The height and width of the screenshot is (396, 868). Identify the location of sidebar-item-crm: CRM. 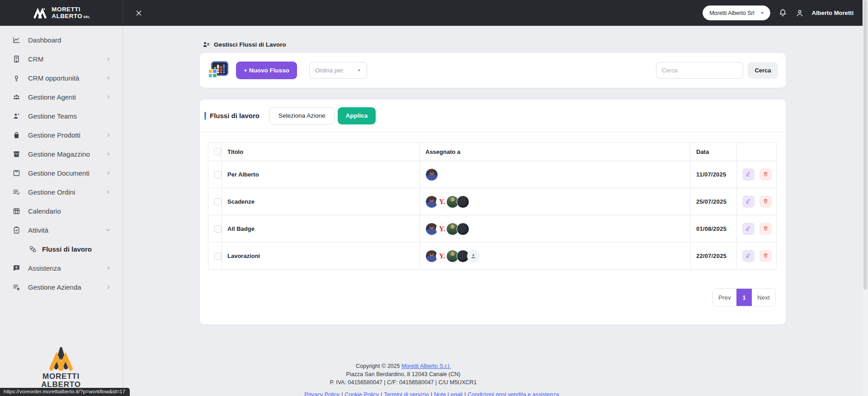
(61, 59).